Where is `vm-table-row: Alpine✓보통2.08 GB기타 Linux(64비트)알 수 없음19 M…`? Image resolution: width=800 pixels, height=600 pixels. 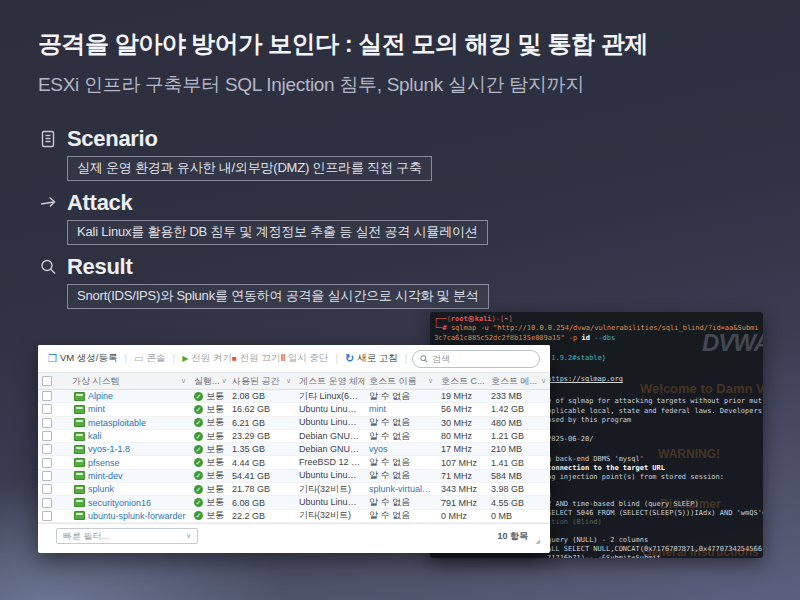 vm-table-row: Alpine✓보통2.08 GB기타 Linux(64비트)알 수 없음19 M… is located at coordinates (294, 396).